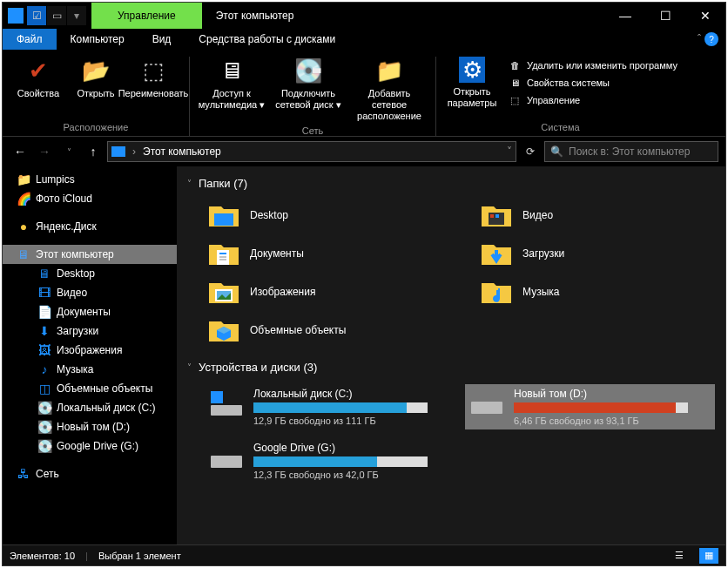 This screenshot has height=568, width=728. Describe the element at coordinates (679, 556) in the screenshot. I see `view-details-button: ☰` at that location.